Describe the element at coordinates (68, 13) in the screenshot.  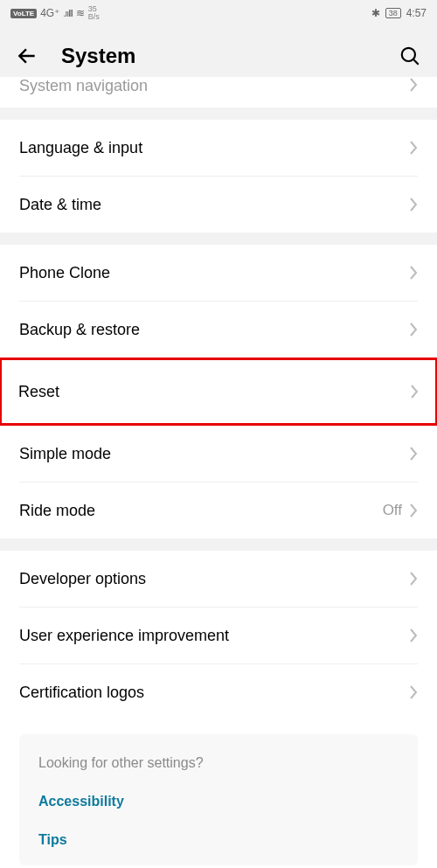
I see `signal-icon: .ıılll` at that location.